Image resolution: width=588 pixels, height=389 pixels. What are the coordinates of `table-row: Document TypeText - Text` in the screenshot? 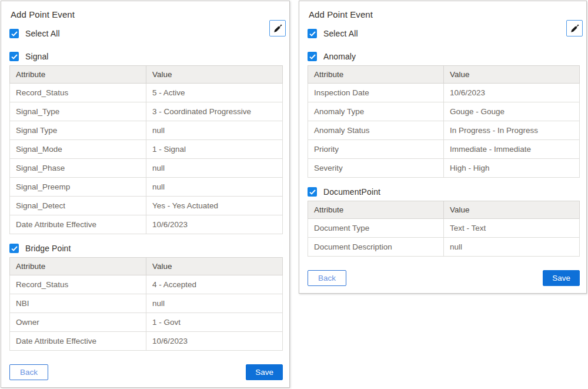 It's located at (444, 228).